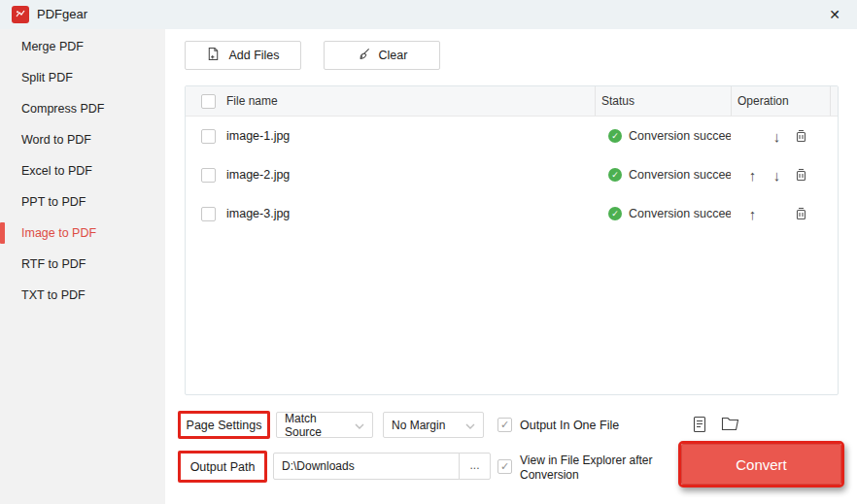 Image resolution: width=857 pixels, height=504 pixels. I want to click on sidebar-item-label: Split PDF, so click(47, 78).